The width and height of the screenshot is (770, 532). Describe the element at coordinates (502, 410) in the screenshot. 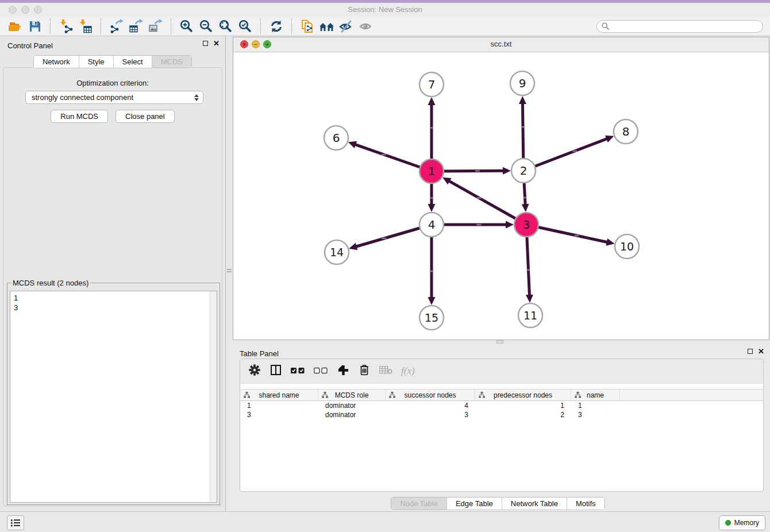

I see `table-rows: 1dominator4113dominator323` at that location.